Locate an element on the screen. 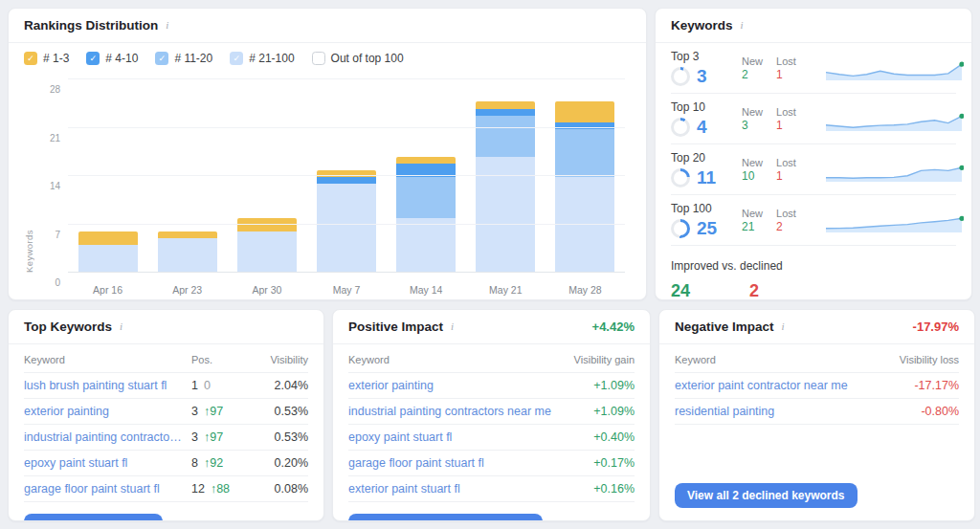  impact-value: -17.17% is located at coordinates (936, 386).